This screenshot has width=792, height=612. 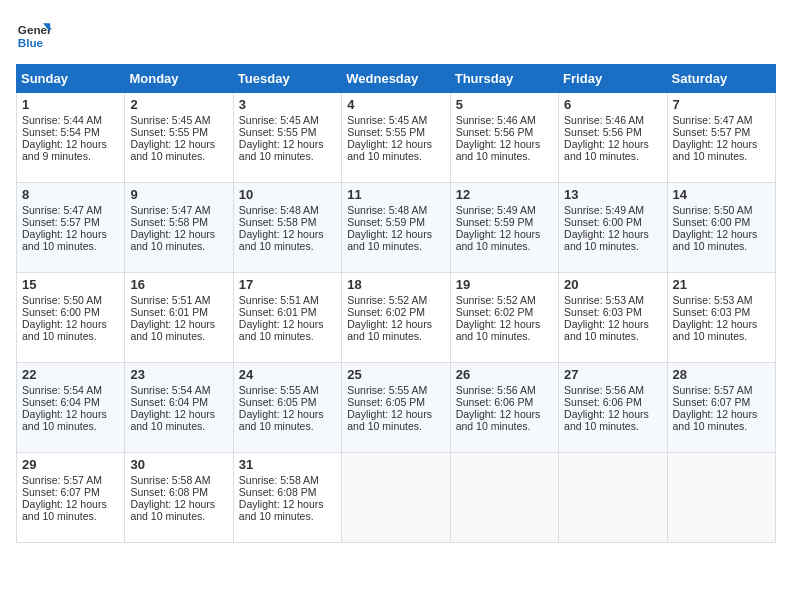 I want to click on sunrise: Sunrise: 5:46 AM, so click(x=496, y=120).